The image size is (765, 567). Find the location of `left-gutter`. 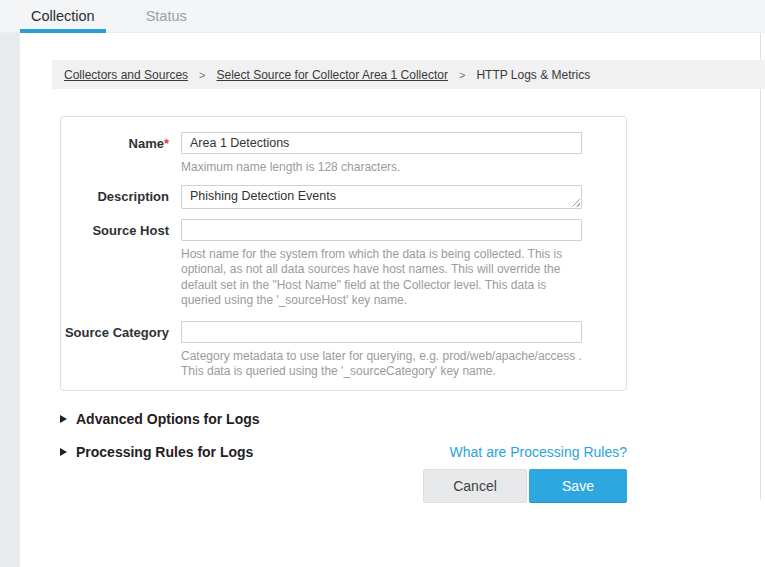

left-gutter is located at coordinates (10, 300).